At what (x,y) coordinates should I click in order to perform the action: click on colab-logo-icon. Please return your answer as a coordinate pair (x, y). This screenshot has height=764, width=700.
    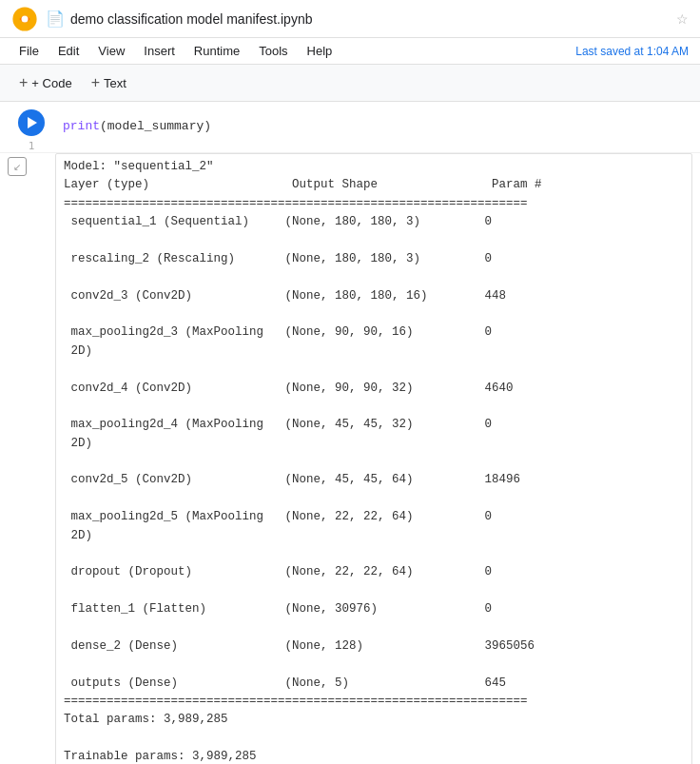
    Looking at the image, I should click on (25, 19).